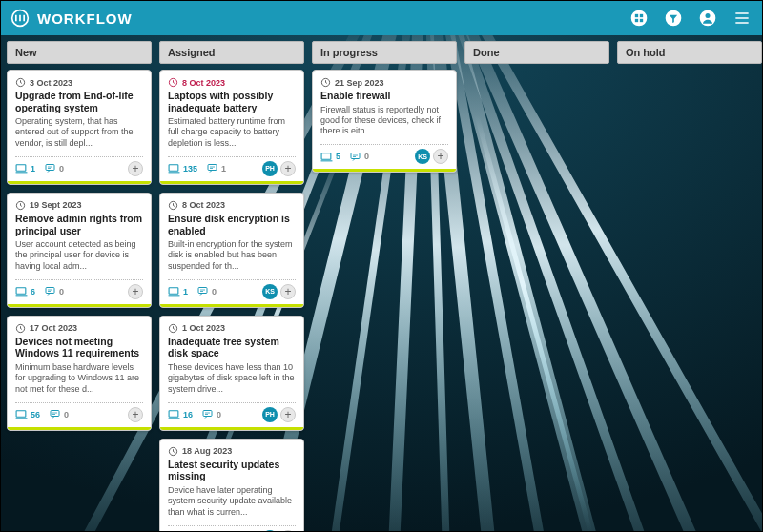  Describe the element at coordinates (79, 225) in the screenshot. I see `card-title: Remove admin rights from principal user` at that location.